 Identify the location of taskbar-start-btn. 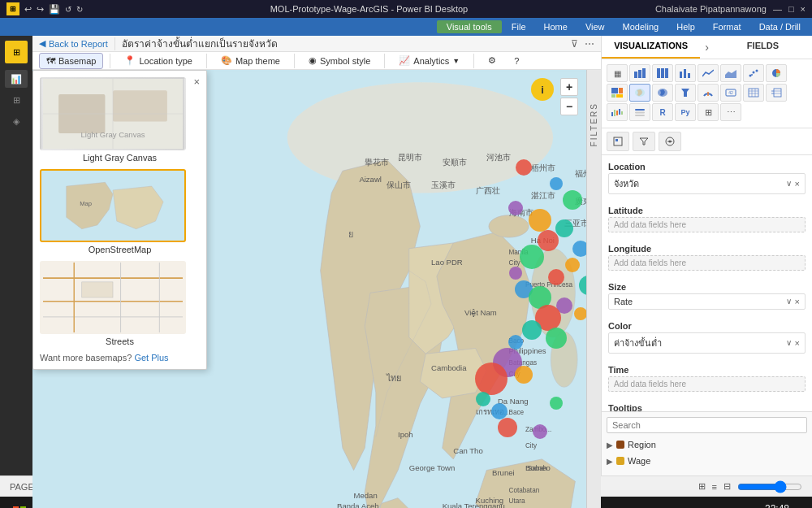
(19, 504).